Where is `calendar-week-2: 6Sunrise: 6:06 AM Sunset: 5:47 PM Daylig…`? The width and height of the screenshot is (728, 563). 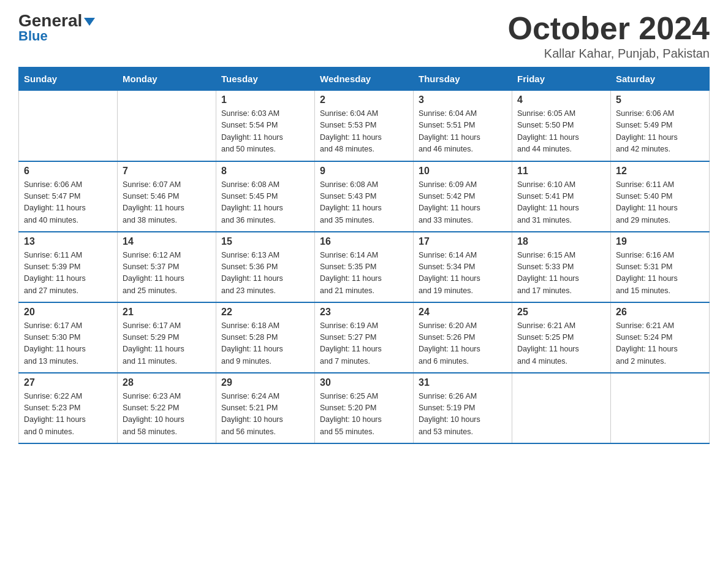
calendar-week-2: 6Sunrise: 6:06 AM Sunset: 5:47 PM Daylig… is located at coordinates (364, 196).